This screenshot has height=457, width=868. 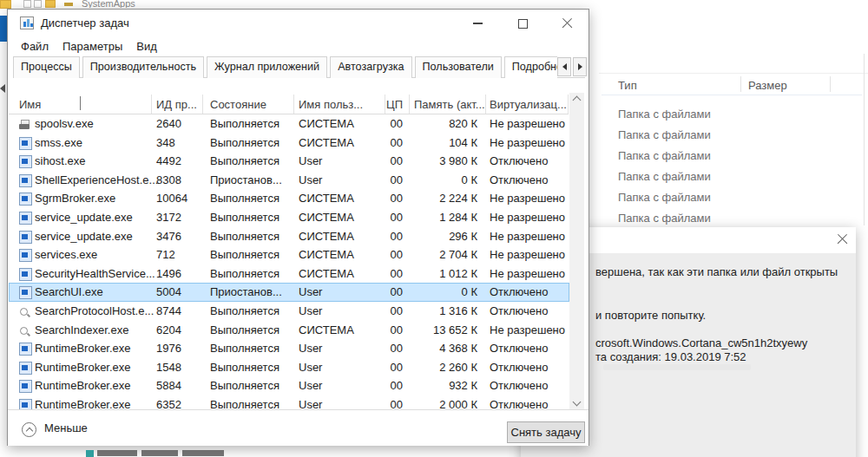 What do you see at coordinates (289, 386) in the screenshot?
I see `process-row: RuntimeBroker.exe 5884 Выполняется User …` at bounding box center [289, 386].